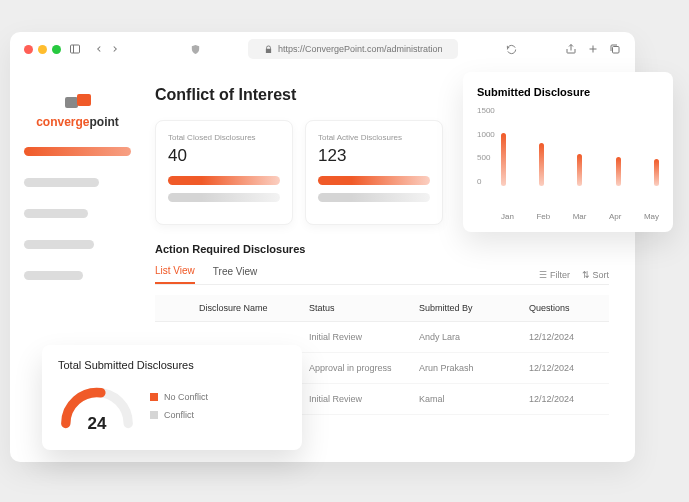 Image resolution: width=689 pixels, height=502 pixels. Describe the element at coordinates (75, 49) in the screenshot. I see `sidebar-toggle-icon` at that location.